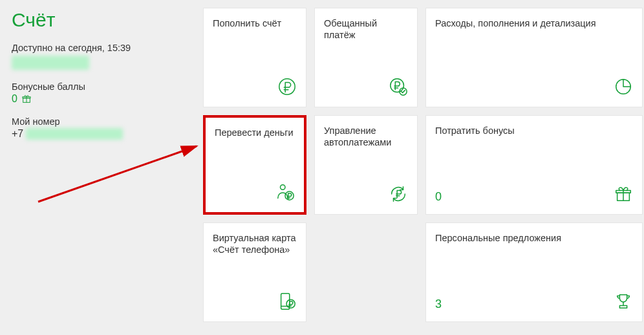 This screenshot has height=335, width=644. Describe the element at coordinates (287, 303) in the screenshot. I see `phone-ruble-icon` at that location.